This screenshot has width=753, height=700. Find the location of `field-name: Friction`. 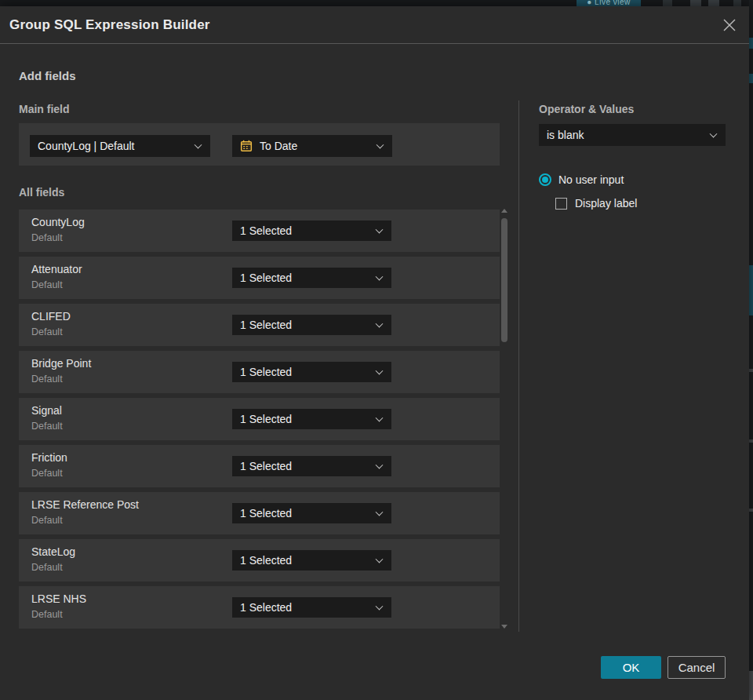

field-name: Friction is located at coordinates (49, 458).